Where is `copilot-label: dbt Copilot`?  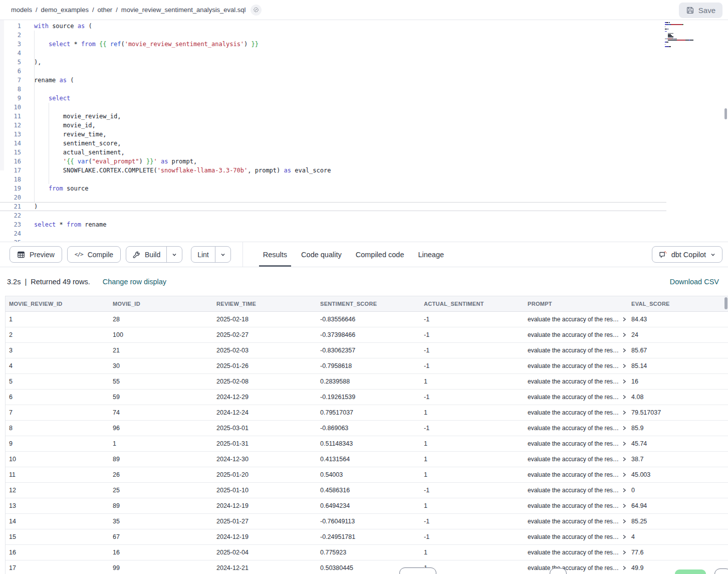 copilot-label: dbt Copilot is located at coordinates (688, 255).